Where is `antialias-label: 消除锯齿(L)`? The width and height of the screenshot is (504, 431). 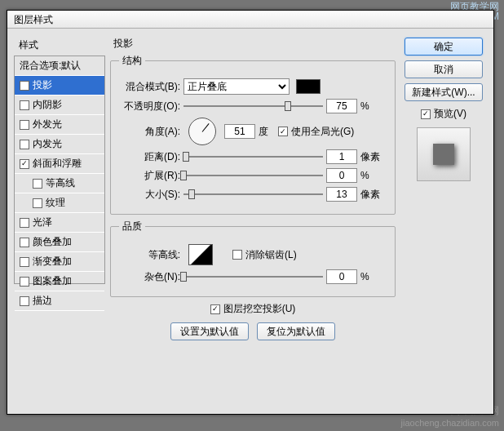 antialias-label: 消除锯齿(L) is located at coordinates (271, 255).